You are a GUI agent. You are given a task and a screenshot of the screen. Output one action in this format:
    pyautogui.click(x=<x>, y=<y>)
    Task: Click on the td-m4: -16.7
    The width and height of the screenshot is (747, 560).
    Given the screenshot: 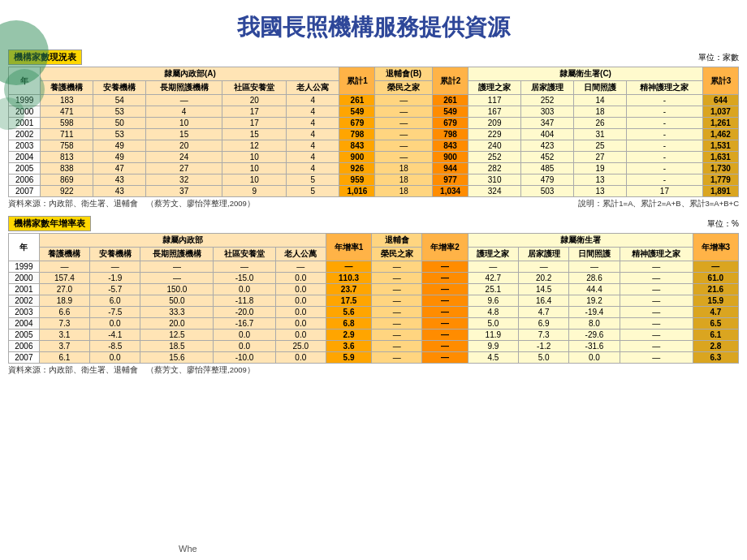 What is the action you would take?
    pyautogui.click(x=244, y=324)
    